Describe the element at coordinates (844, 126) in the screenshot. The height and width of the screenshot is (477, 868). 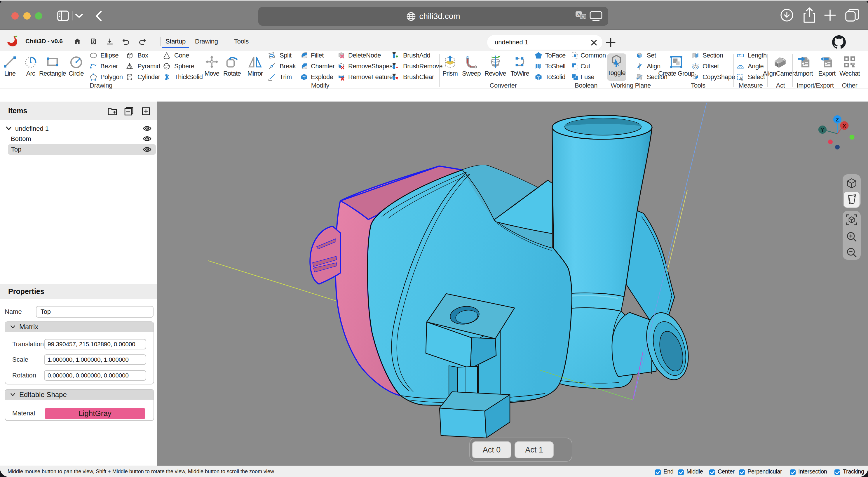
I see `svg-text: X` at that location.